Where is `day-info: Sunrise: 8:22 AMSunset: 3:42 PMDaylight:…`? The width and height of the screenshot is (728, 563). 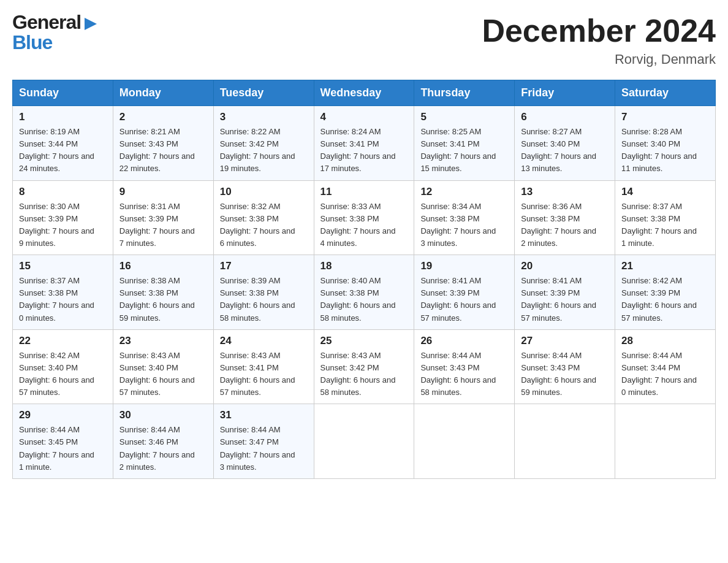
day-info: Sunrise: 8:22 AMSunset: 3:42 PMDaylight:… is located at coordinates (264, 151).